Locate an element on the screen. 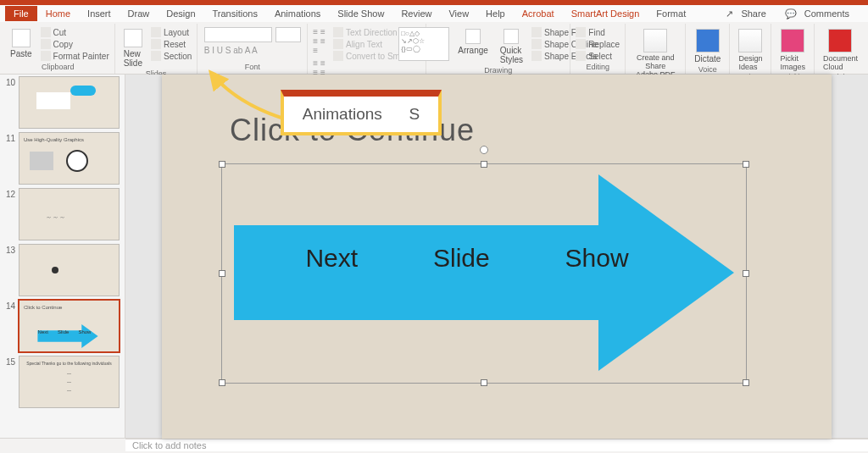  tab-draw: Draw is located at coordinates (139, 14).